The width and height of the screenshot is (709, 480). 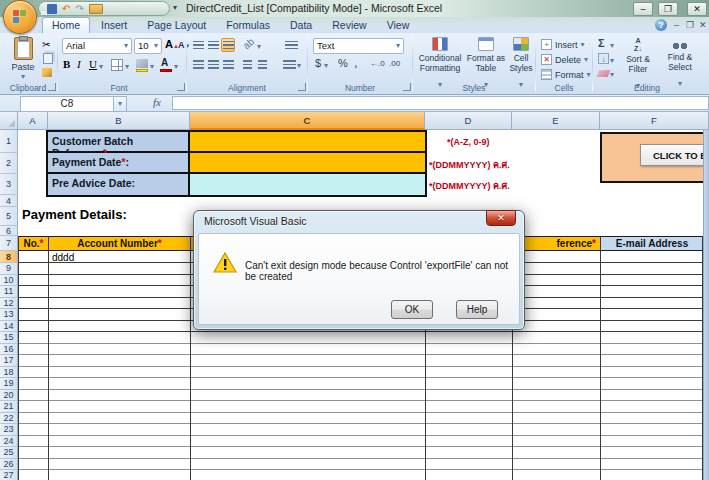 I want to click on help-icon: ?, so click(x=661, y=25).